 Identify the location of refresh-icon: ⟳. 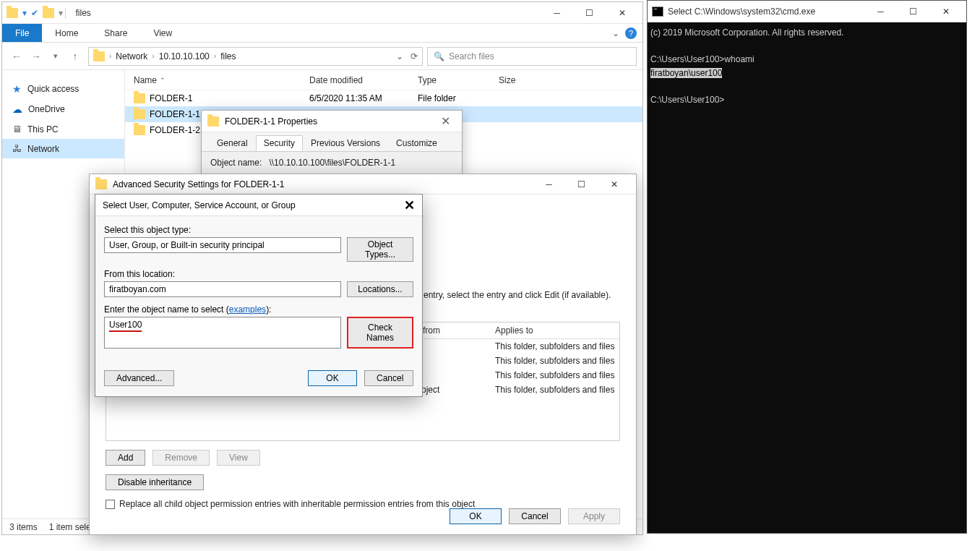
(414, 56).